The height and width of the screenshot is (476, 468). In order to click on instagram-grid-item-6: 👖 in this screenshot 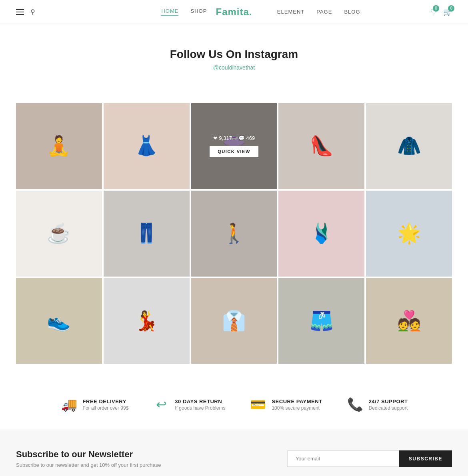, I will do `click(146, 233)`.